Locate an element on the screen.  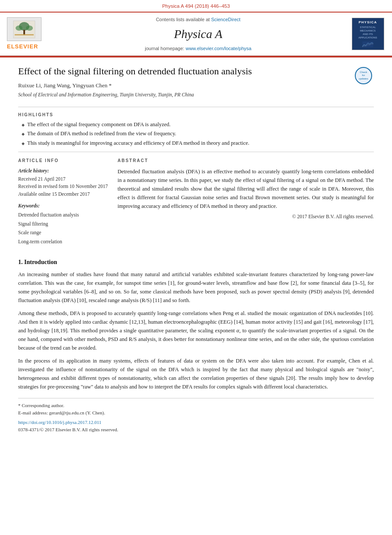
keyword-2: Signal filtering is located at coordinates (64, 224).